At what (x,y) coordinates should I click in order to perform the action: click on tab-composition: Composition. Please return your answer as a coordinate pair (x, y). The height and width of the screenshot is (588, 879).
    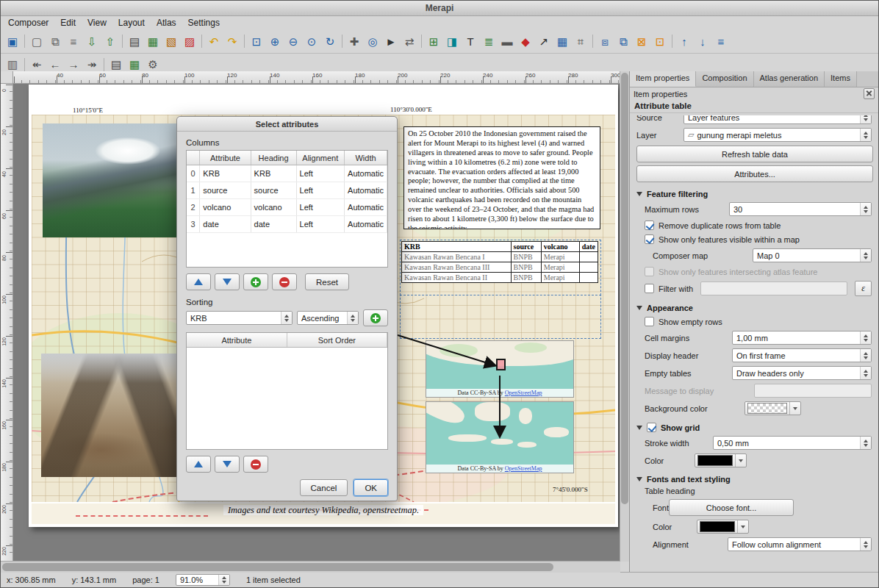
    Looking at the image, I should click on (725, 79).